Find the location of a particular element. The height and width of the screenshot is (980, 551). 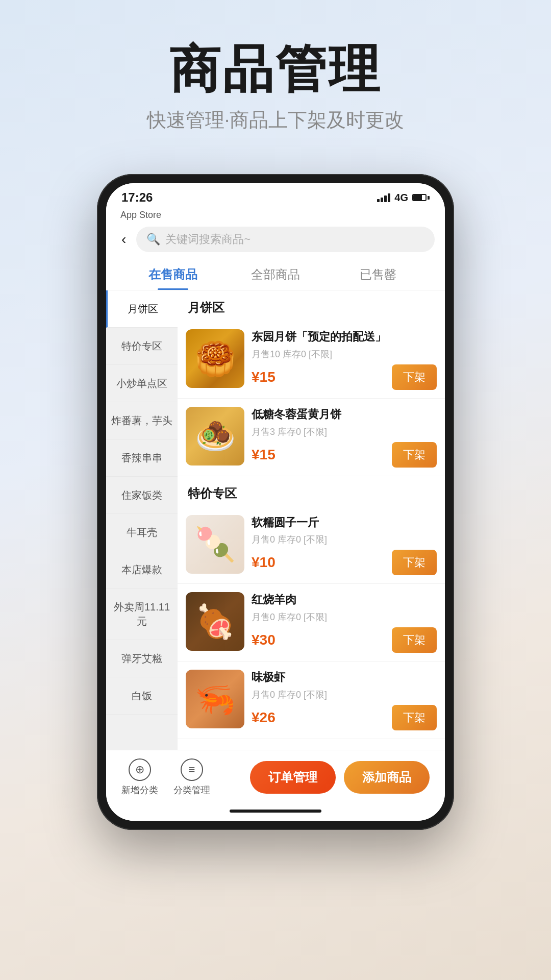

product-footer-4: ¥30 下架 is located at coordinates (344, 640).